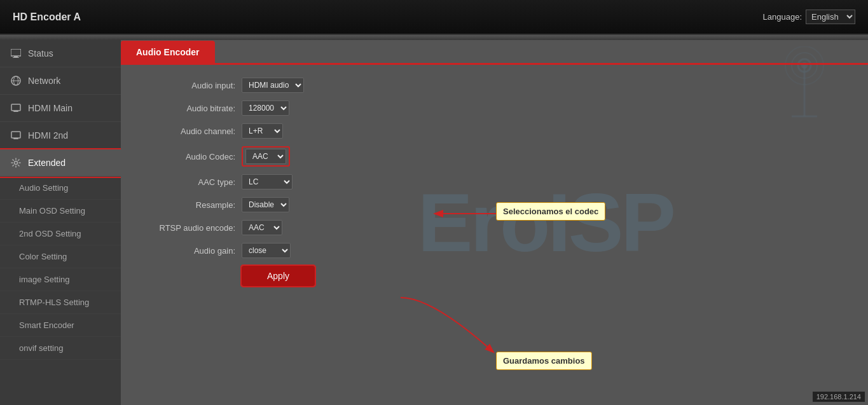 The width and height of the screenshot is (868, 405). I want to click on rtsp-audio-label: RTSP audio encode:, so click(191, 228).